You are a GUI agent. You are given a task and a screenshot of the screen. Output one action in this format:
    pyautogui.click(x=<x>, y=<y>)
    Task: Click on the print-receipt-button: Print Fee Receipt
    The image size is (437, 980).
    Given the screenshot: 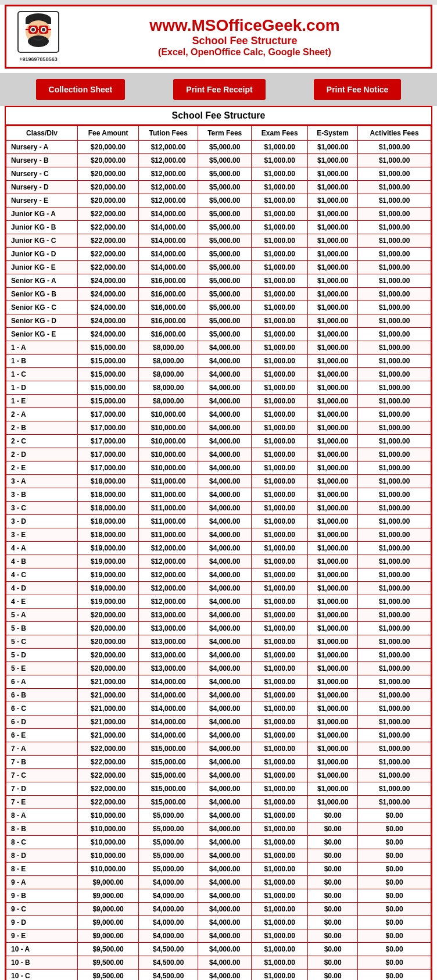 What is the action you would take?
    pyautogui.click(x=219, y=90)
    